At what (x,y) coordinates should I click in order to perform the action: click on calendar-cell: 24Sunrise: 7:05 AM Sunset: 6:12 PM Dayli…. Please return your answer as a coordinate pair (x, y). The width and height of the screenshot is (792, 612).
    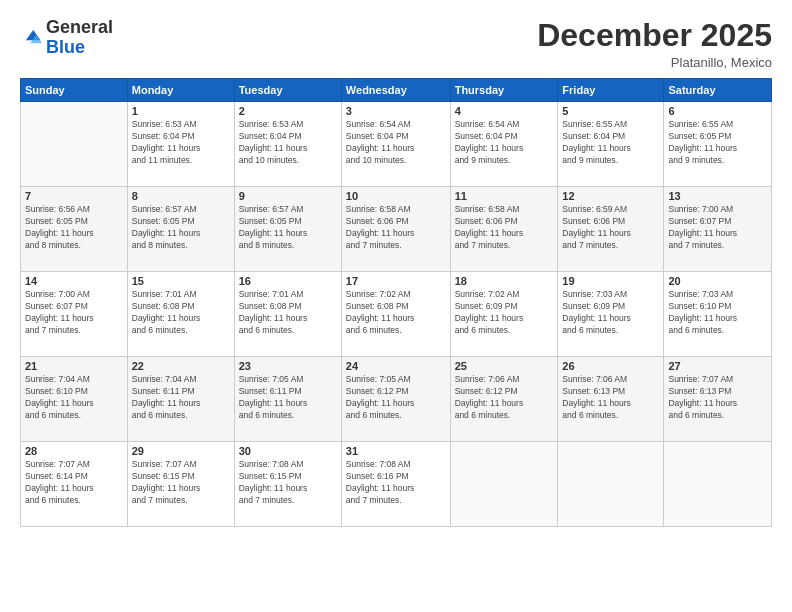
    Looking at the image, I should click on (396, 400).